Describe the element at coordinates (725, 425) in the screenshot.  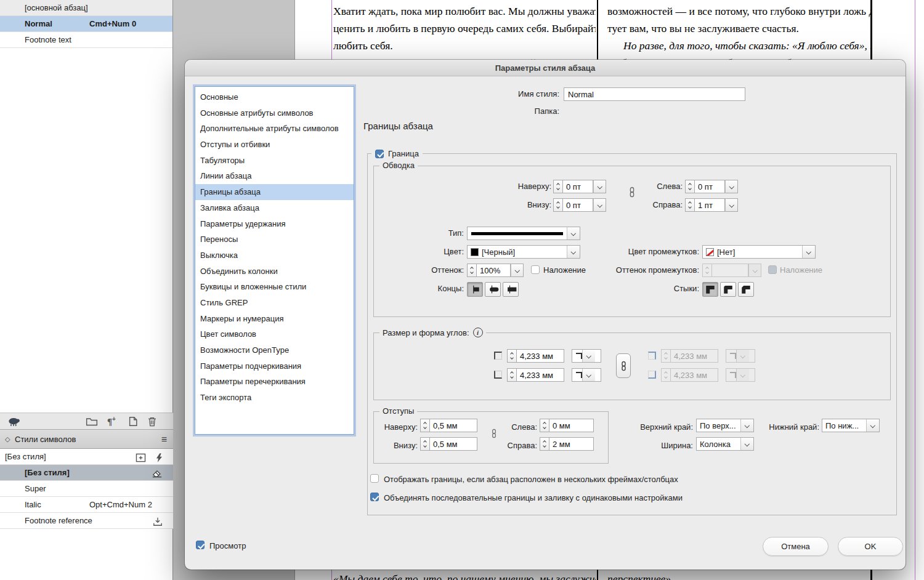
I see `top-edge-dropdown: По верх...` at that location.